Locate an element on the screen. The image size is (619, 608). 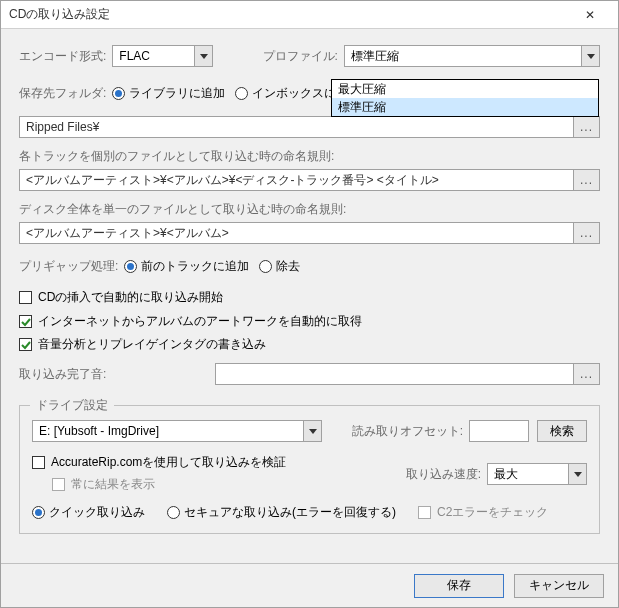
radio-securerip: セキュアな取り込み(エラーを回復する) is located at coordinates (282, 512).